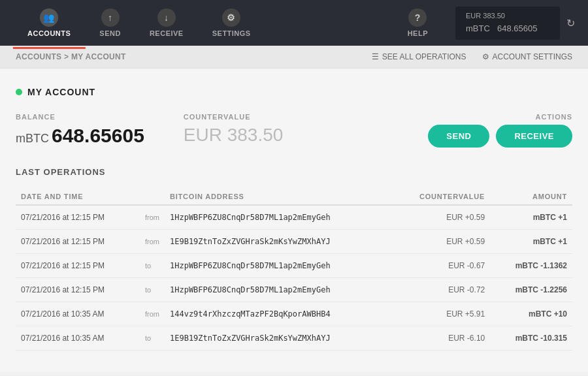 The image size is (588, 376). I want to click on table-header-row: DATE AND TIME BITCOIN ADDRESS COUNTERVAL…, so click(294, 197).